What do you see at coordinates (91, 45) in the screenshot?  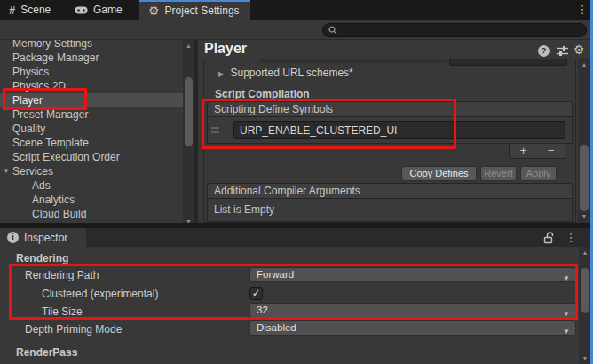 I see `sidebar-item-memory-settings: Memory Settings` at bounding box center [91, 45].